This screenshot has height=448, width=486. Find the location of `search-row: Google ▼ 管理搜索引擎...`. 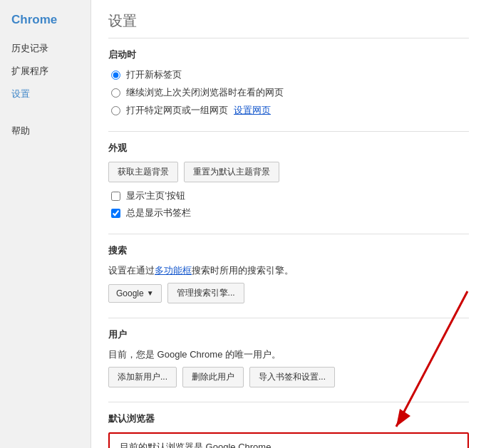

search-row: Google ▼ 管理搜索引擎... is located at coordinates (289, 293).